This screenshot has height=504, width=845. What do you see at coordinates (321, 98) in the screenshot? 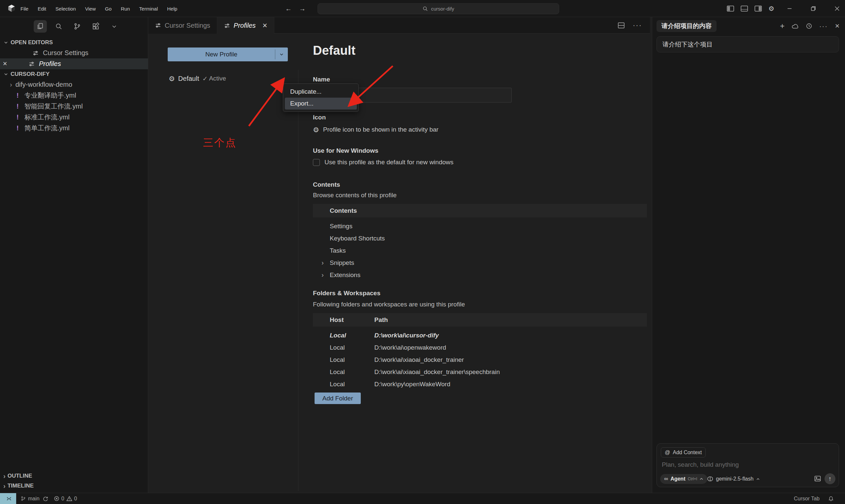
I see `profile-context-menu: Duplicate... Export...` at bounding box center [321, 98].